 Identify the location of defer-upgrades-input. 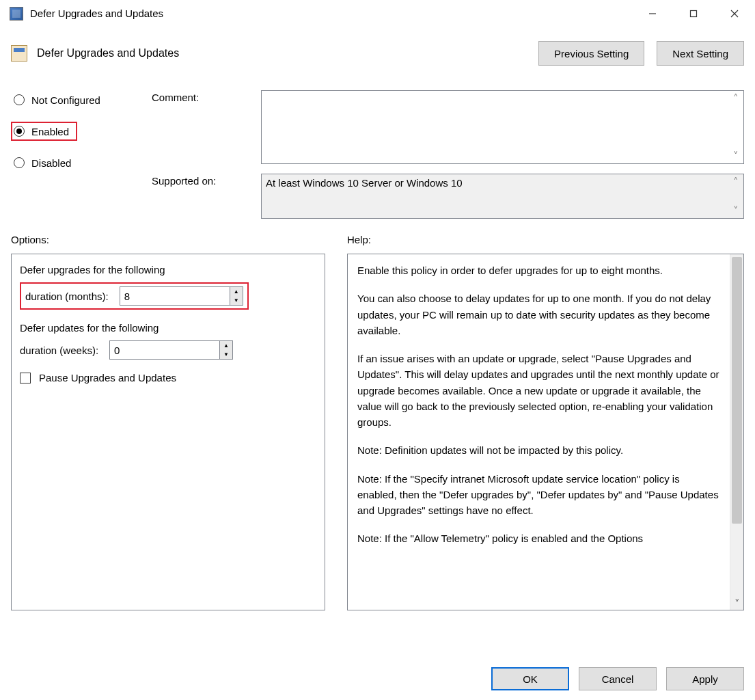
(175, 296).